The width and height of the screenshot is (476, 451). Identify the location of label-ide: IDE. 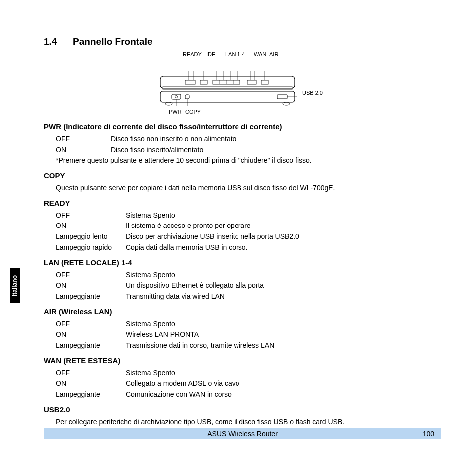
(211, 54).